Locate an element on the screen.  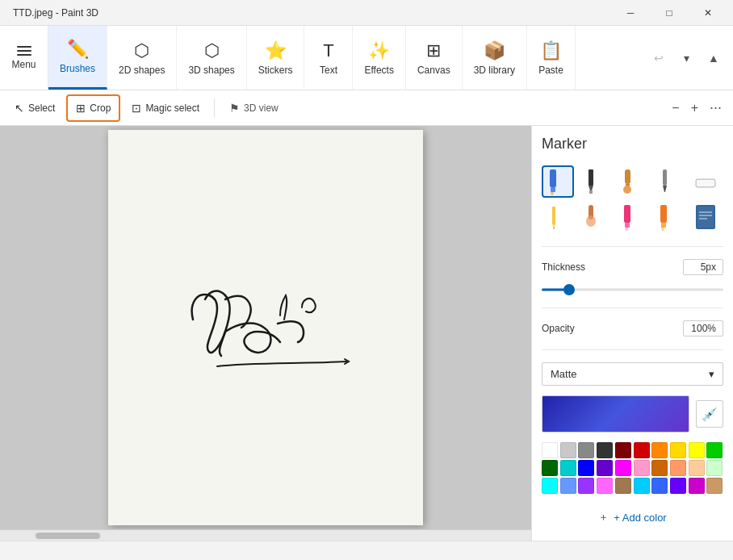
2dshapes-label: 2D shapes is located at coordinates (142, 70).